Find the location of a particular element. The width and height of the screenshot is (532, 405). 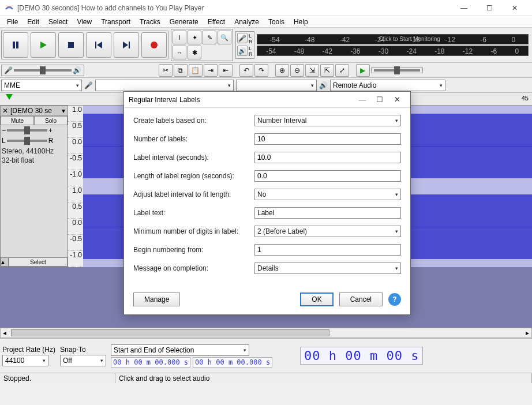

selection-mode-combo: Start and End of Selection is located at coordinates (180, 350).